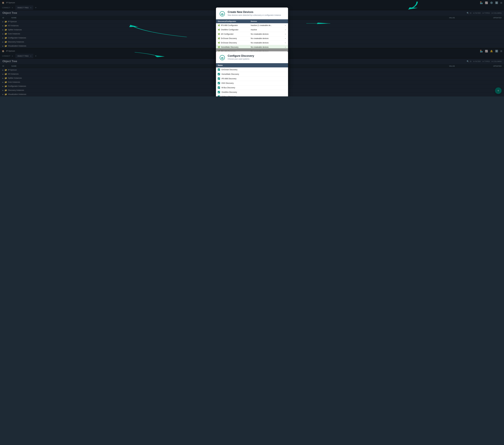 Image resolution: width=504 pixels, height=445 pixels. I want to click on configure-modal-title-area: Configure Discovery Choose your used sys…, so click(256, 57).